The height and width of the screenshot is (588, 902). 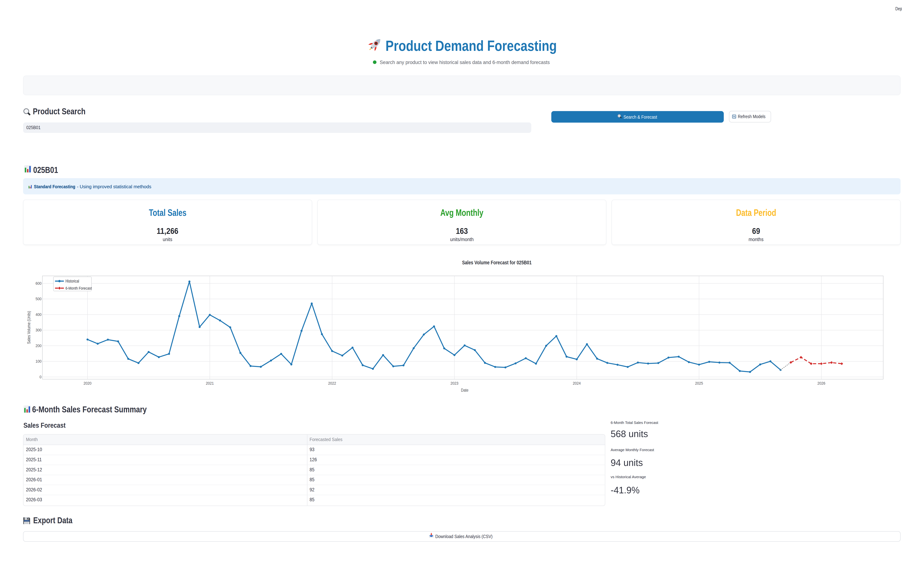 I want to click on svg-text: Historical, so click(x=72, y=281).